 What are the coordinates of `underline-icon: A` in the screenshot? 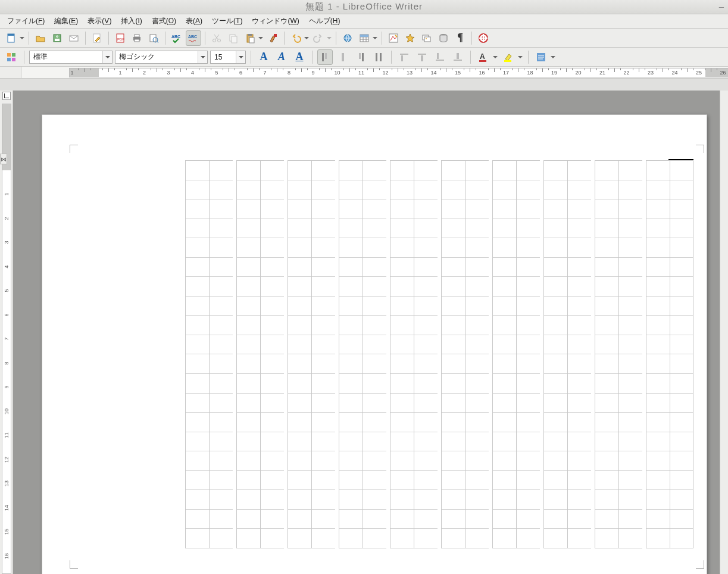 It's located at (299, 57).